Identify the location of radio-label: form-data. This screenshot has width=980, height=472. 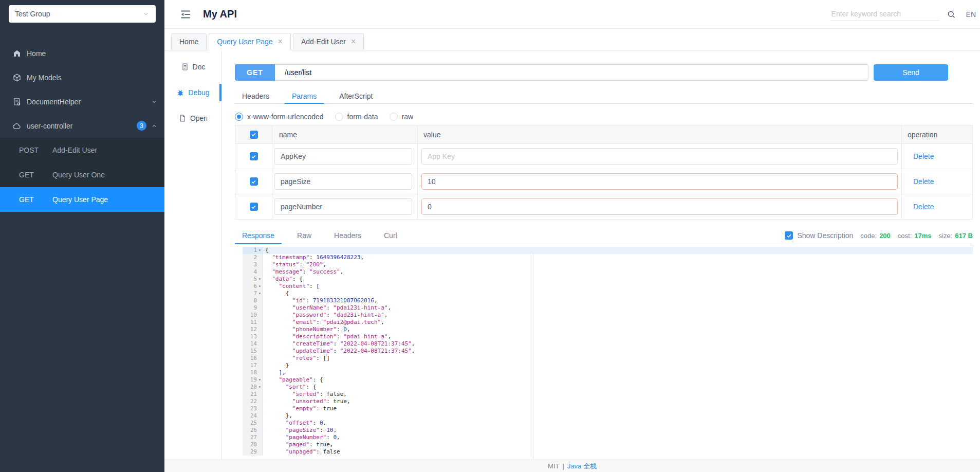
(363, 117).